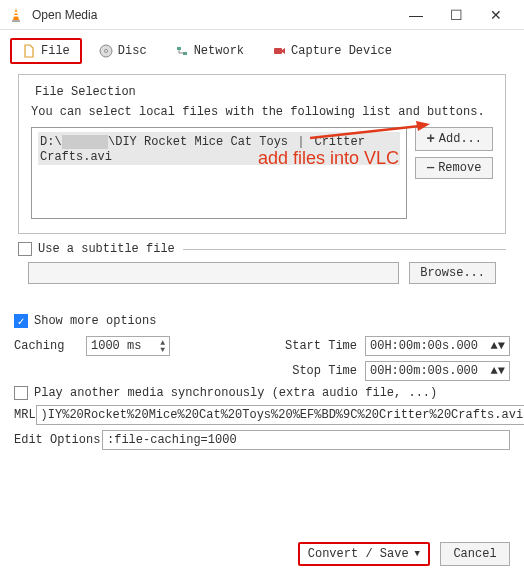 This screenshot has height=576, width=524. What do you see at coordinates (128, 346) in the screenshot?
I see `caching-spinner: 1000 ms ▲▼` at bounding box center [128, 346].